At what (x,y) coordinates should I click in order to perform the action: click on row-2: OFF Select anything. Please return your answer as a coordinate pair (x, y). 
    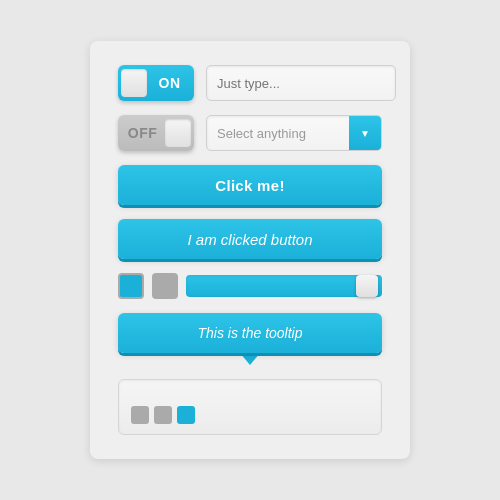
    Looking at the image, I should click on (250, 133).